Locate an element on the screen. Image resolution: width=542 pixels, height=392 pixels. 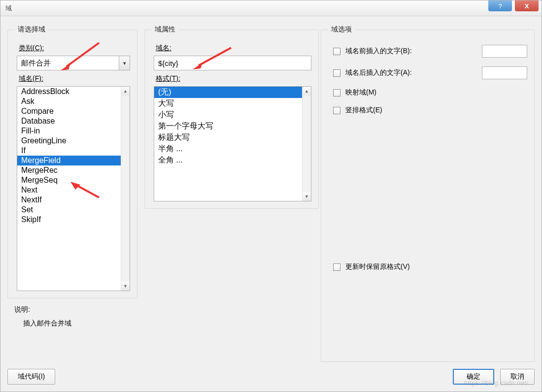
list-item: (无) is located at coordinates (228, 93).